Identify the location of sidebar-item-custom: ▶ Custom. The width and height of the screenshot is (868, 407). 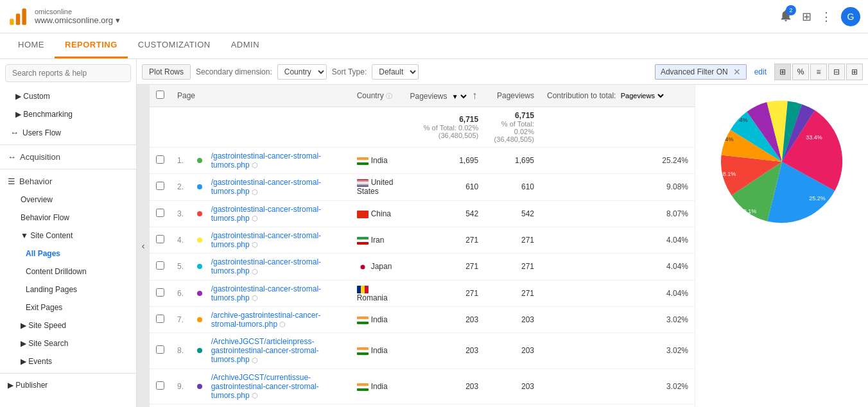
(68, 96).